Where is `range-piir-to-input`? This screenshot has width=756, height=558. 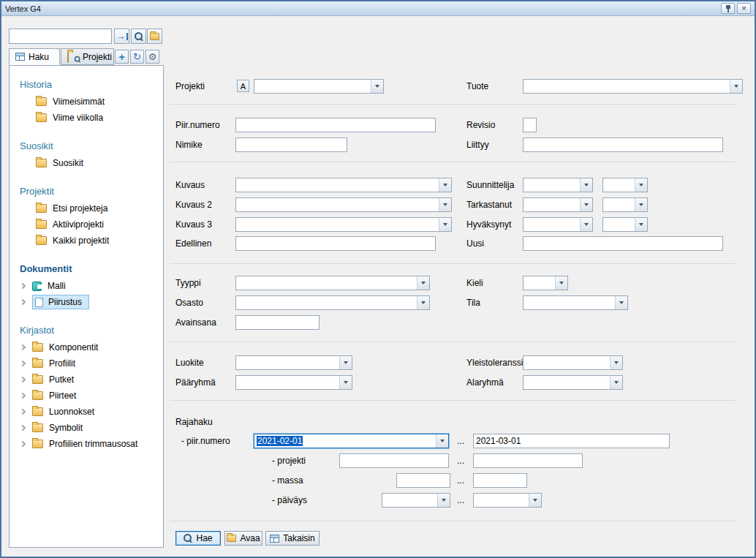 range-piir-to-input is located at coordinates (572, 441).